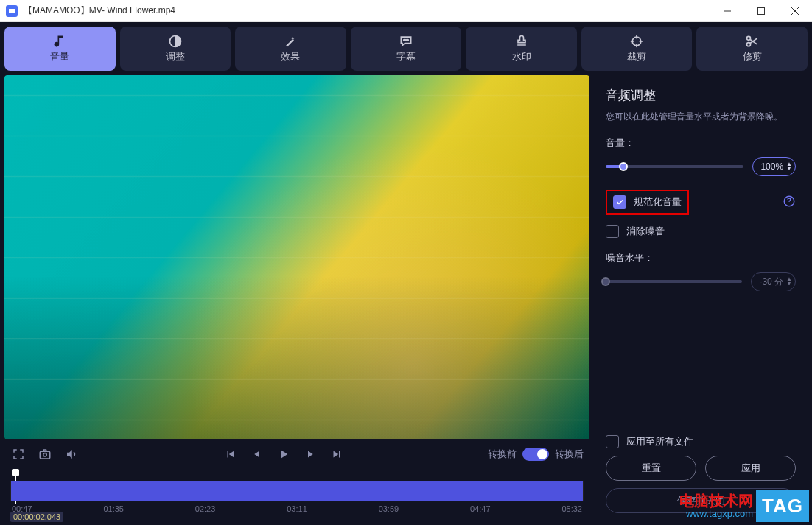 This screenshot has height=525, width=812. What do you see at coordinates (612, 232) in the screenshot?
I see `denoise-checkbox` at bounding box center [612, 232].